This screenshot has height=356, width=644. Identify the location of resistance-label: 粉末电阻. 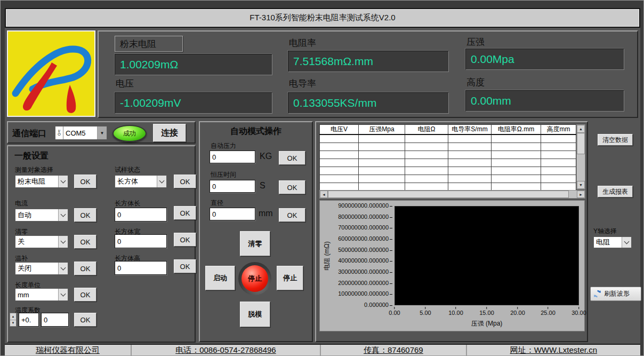
(138, 44).